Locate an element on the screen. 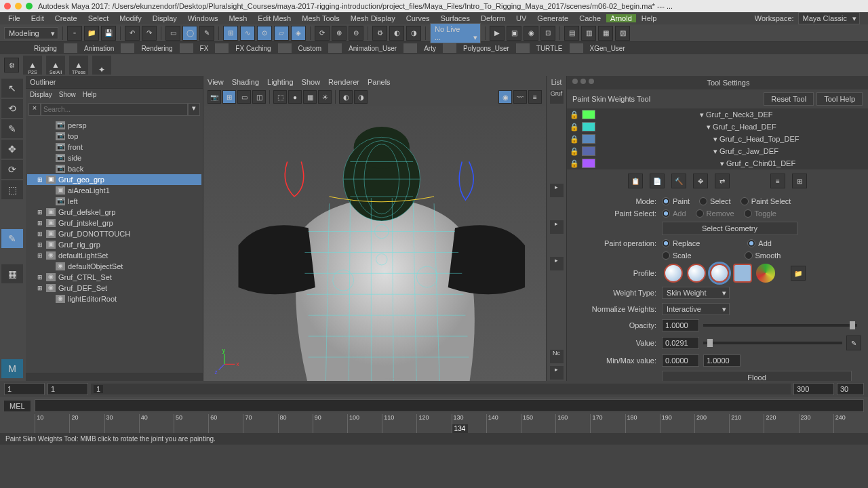 This screenshot has height=488, width=868. influence-list: 🔒▾ Gruf_c_Neck3_DEF🔒▾ Gruf_c_Head_DEF🔒▾ … is located at coordinates (717, 139).